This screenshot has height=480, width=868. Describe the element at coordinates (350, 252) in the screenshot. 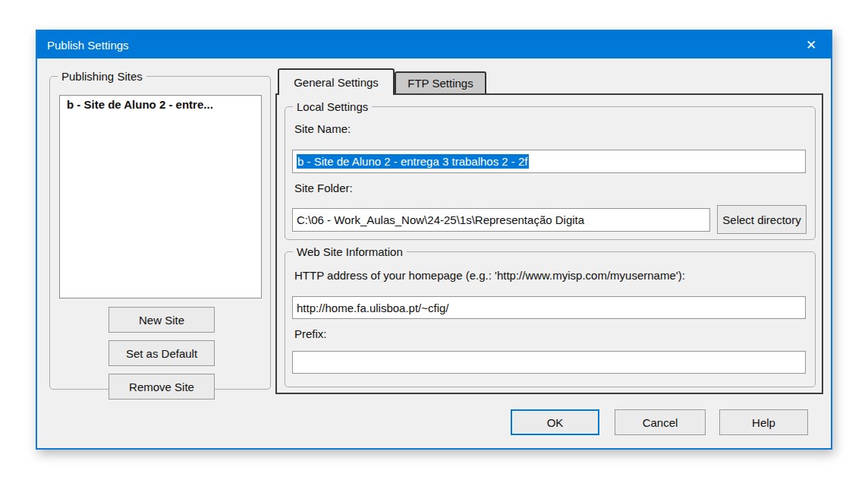

I see `web-site-information-group-label: Web Site Information` at that location.